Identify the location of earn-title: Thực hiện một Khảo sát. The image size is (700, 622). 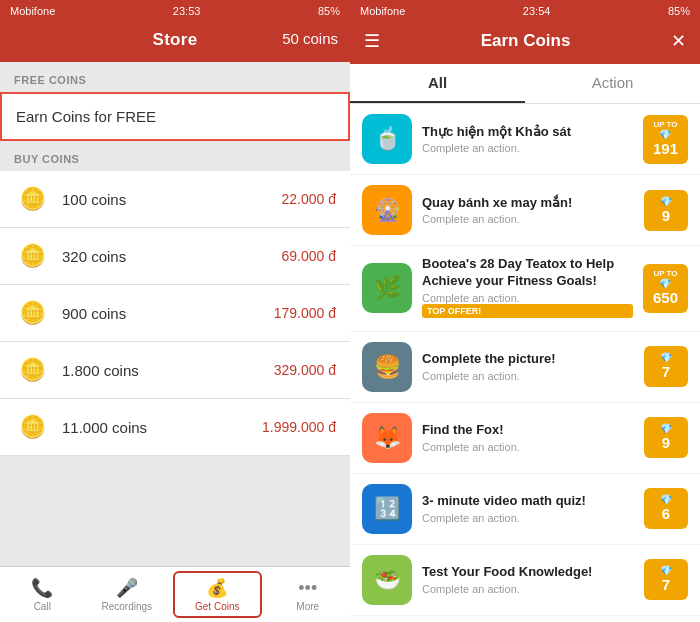
(528, 132).